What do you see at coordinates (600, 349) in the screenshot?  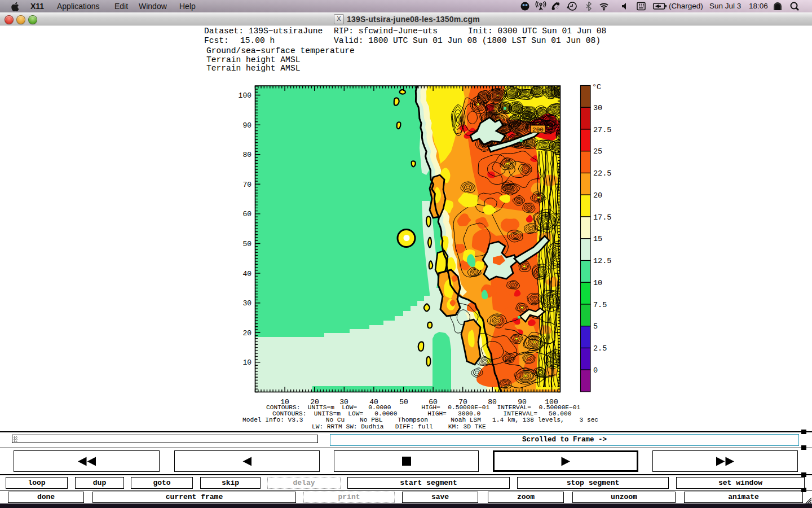 I see `svg-text: 2.5` at bounding box center [600, 349].